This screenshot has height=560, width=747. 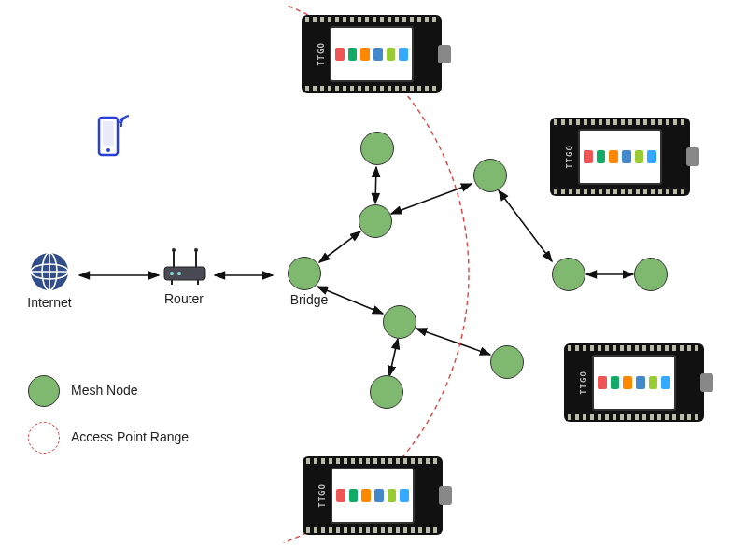 What do you see at coordinates (114, 138) in the screenshot?
I see `phone-icon` at bounding box center [114, 138].